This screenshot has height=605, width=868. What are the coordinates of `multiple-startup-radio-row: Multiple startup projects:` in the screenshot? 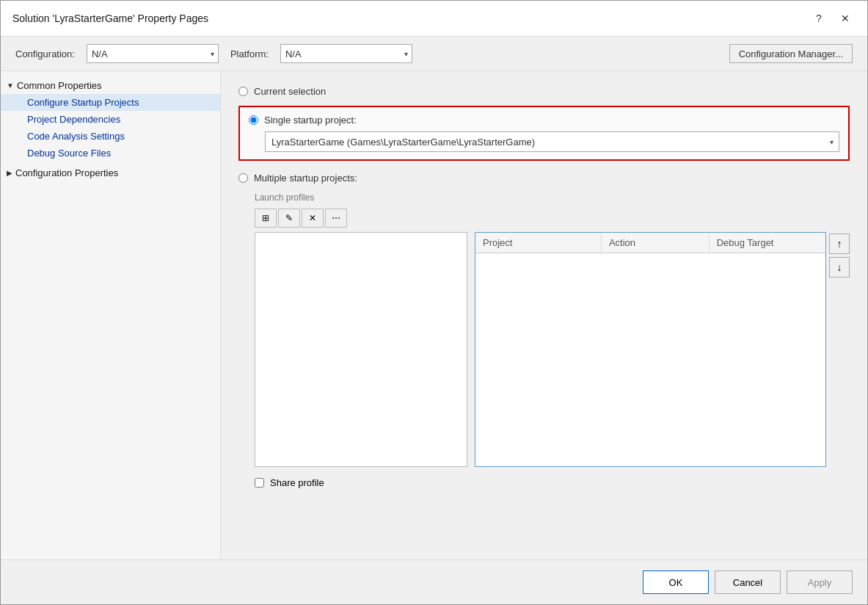 It's located at (544, 178).